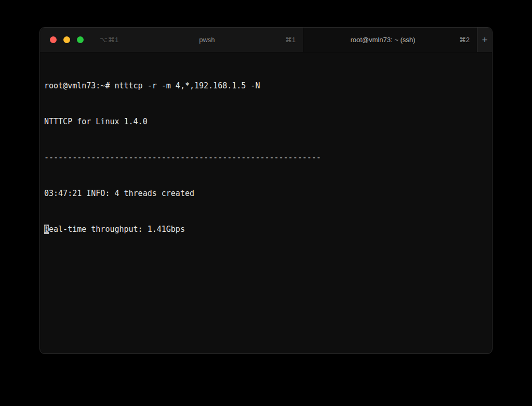 The height and width of the screenshot is (406, 532). Describe the element at coordinates (464, 40) in the screenshot. I see `tab-shortcut-label: ⌘2` at that location.